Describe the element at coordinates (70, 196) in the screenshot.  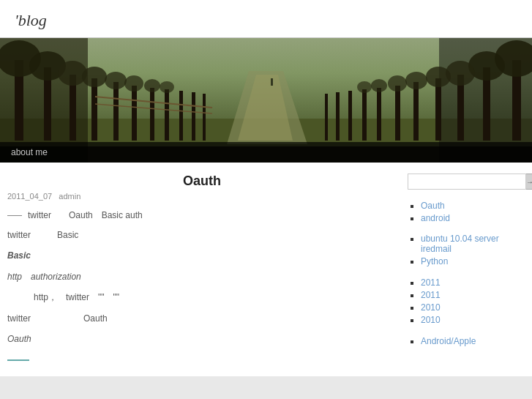
I see `post-author: admin` at that location.